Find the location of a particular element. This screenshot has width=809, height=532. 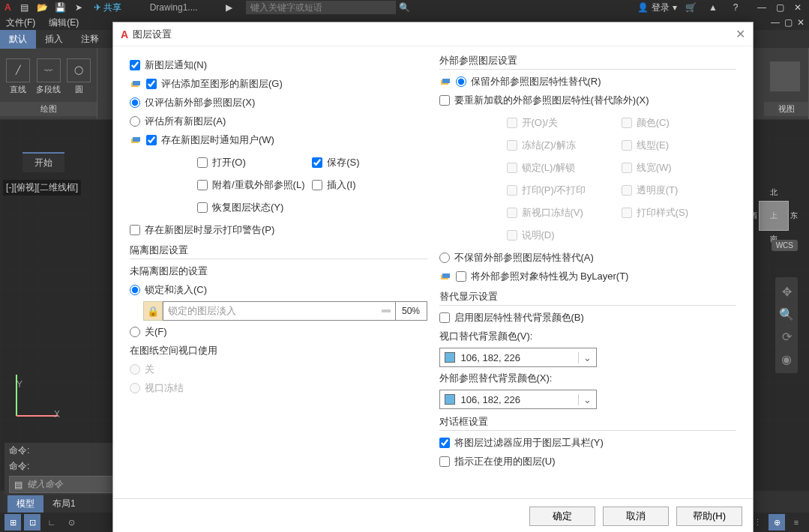

status-icon-2: ⊡ is located at coordinates (32, 522).